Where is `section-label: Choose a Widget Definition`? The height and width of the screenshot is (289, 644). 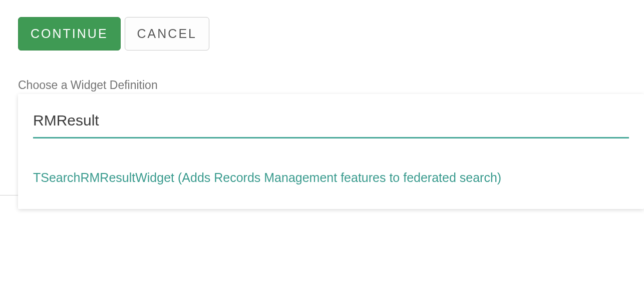 section-label: Choose a Widget Definition is located at coordinates (322, 85).